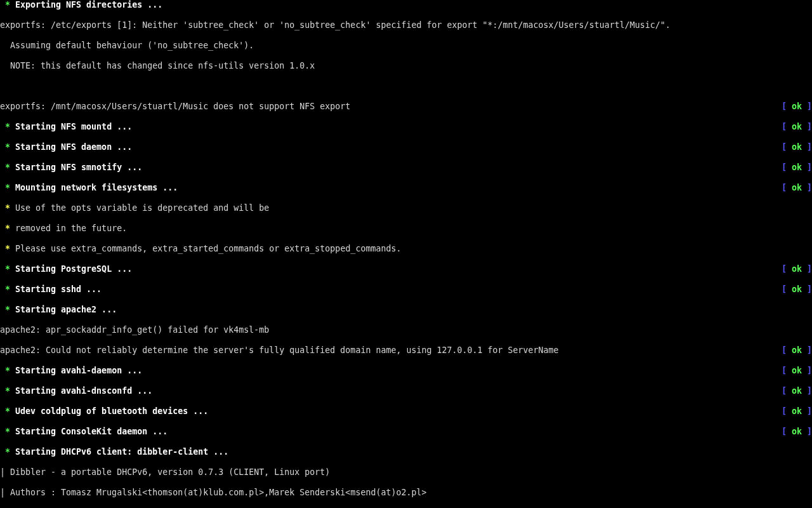  I want to click on msg: Starting avahi-dnsconfd ..., so click(84, 391).